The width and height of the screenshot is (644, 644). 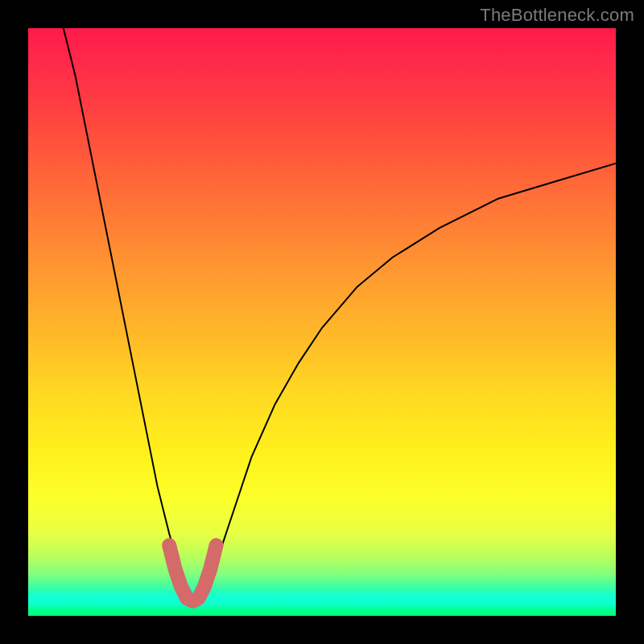 I want to click on valley-highlight, so click(x=192, y=573).